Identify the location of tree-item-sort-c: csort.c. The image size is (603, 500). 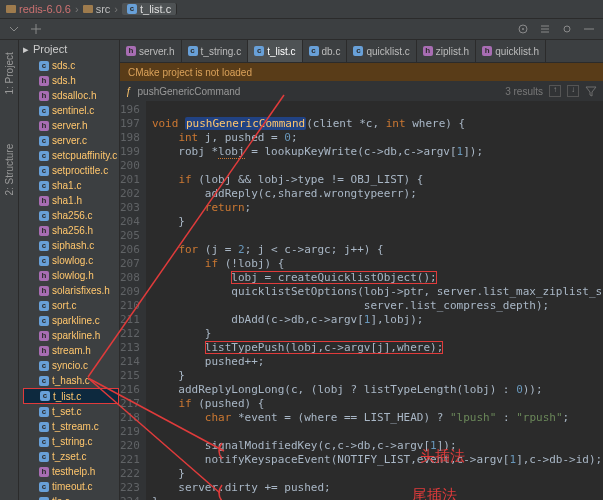
(71, 306).